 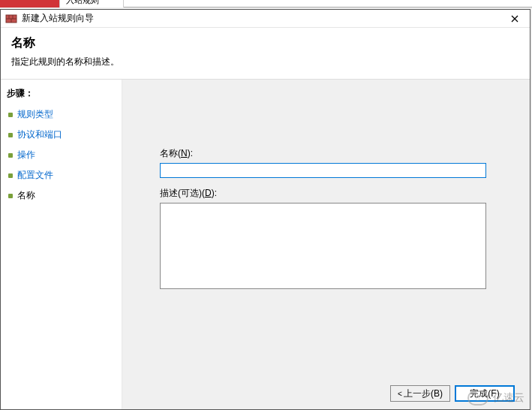 What do you see at coordinates (266, 4) in the screenshot?
I see `background-tabs: 入站规则` at bounding box center [266, 4].